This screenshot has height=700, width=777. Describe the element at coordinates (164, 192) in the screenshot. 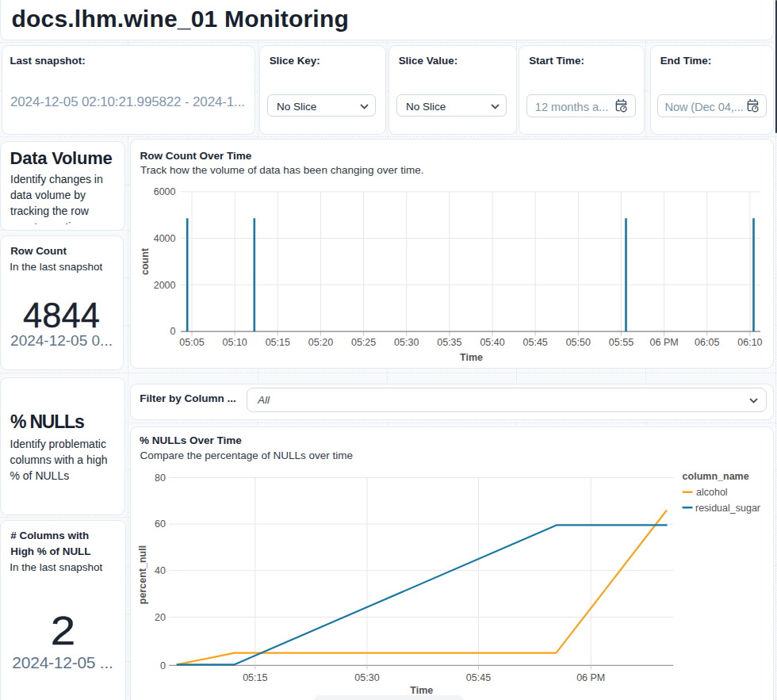

I see `svg-text: 6000` at that location.